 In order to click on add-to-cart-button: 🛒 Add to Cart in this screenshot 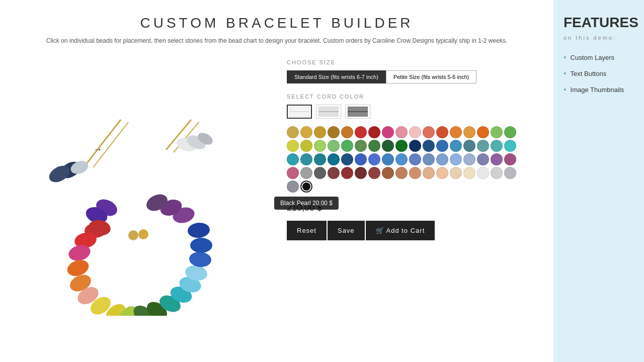, I will do `click(400, 230)`.